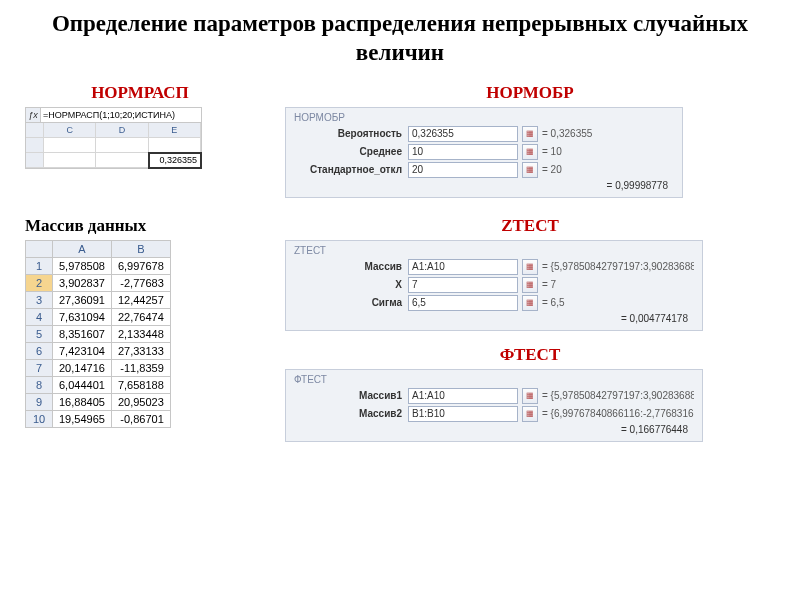 The height and width of the screenshot is (600, 800). Describe the element at coordinates (40, 350) in the screenshot. I see `row-number: 6` at that location.